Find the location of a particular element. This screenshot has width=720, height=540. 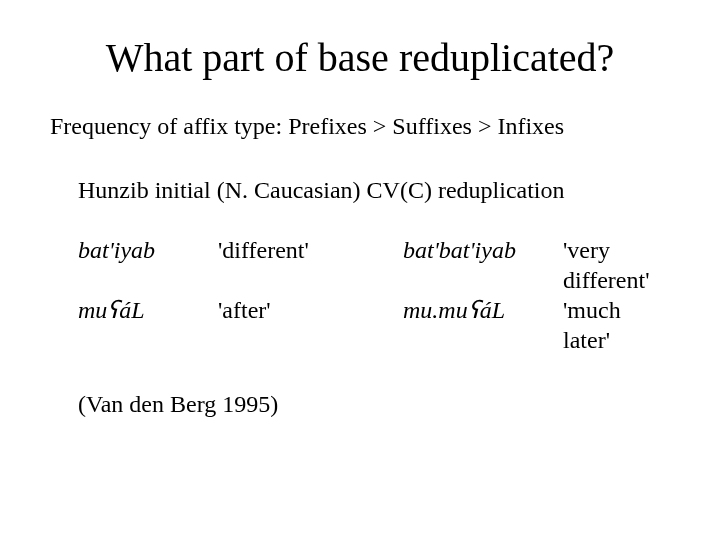

table-row: bat'iyab 'different' bat'bat'iyab 'very … is located at coordinates (374, 265).